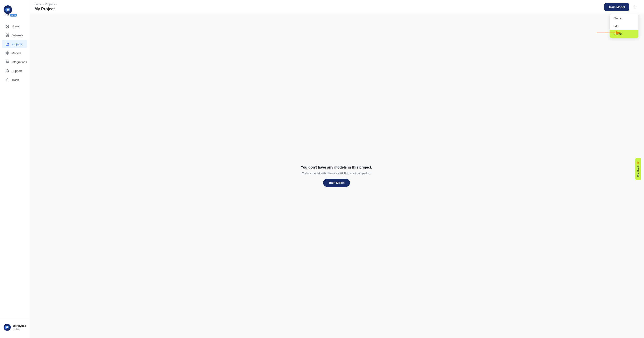 Image resolution: width=644 pixels, height=338 pixels. I want to click on sidebar-item-support-label: Support, so click(17, 71).